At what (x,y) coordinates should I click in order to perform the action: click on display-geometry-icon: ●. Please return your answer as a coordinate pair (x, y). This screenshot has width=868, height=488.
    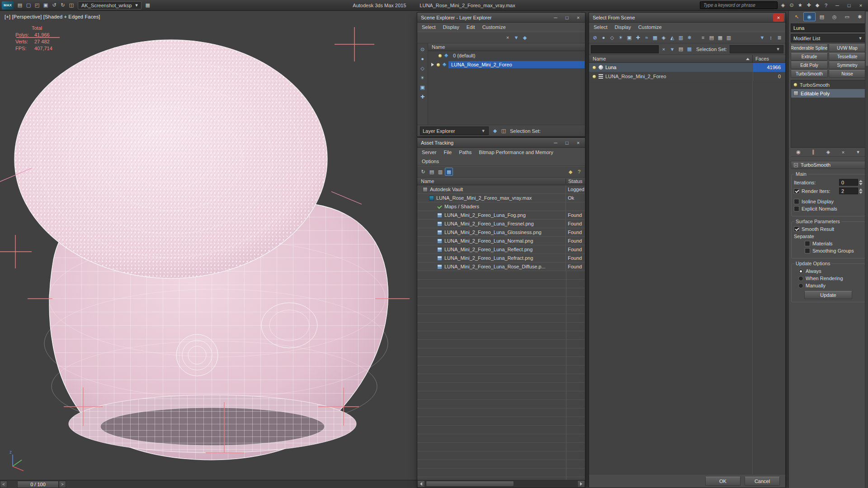
    Looking at the image, I should click on (423, 59).